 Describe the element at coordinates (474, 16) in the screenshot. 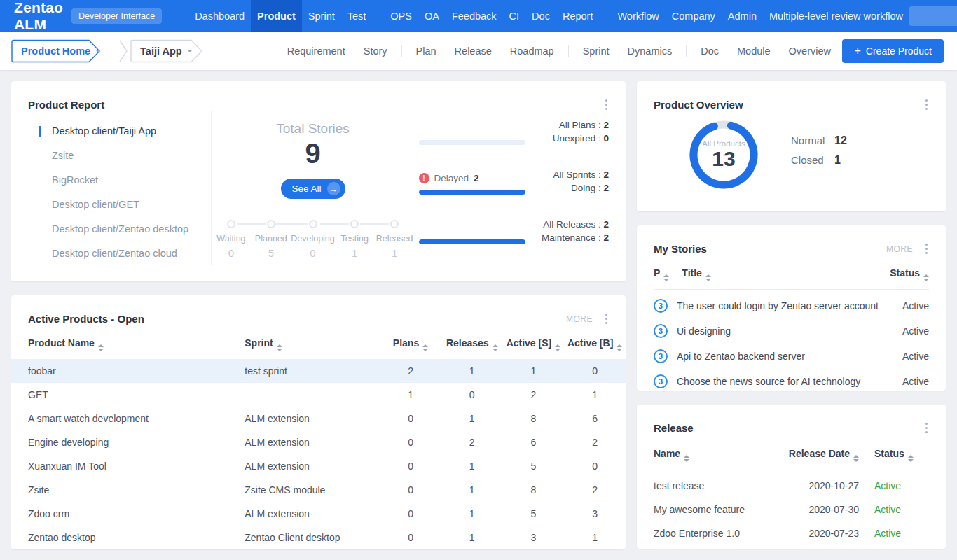

I see `nav-item-feedback: Feedback` at that location.